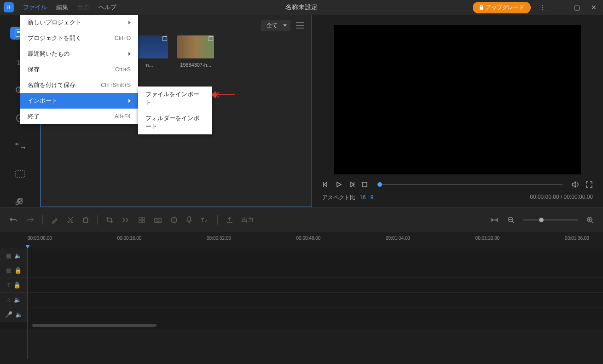 The height and width of the screenshot is (364, 603). What do you see at coordinates (175, 98) in the screenshot?
I see `menu-import-file: ファイルをインポート` at bounding box center [175, 98].